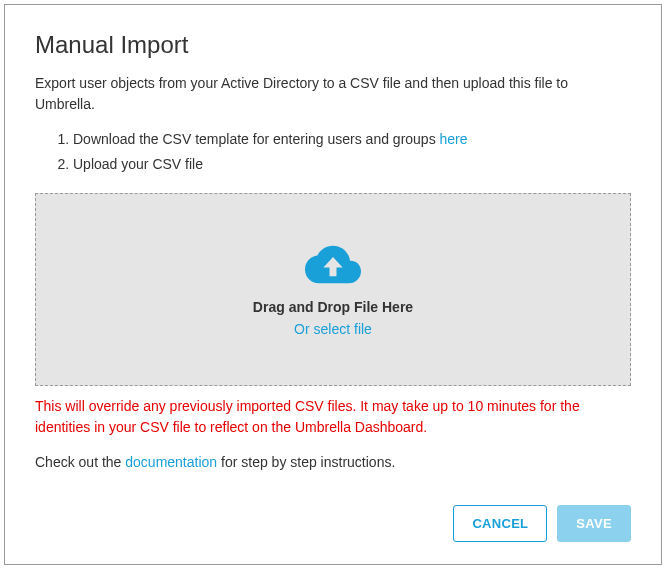 Image resolution: width=666 pixels, height=569 pixels. Describe the element at coordinates (352, 140) in the screenshot. I see `step-1: Download the CSV template for entering u…` at that location.